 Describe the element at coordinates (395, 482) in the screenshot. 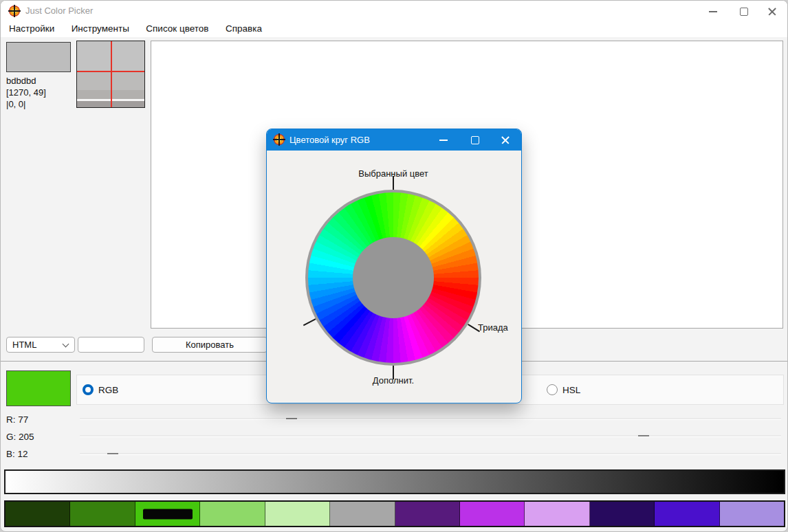

I see `luminosity-gradient-bar` at that location.